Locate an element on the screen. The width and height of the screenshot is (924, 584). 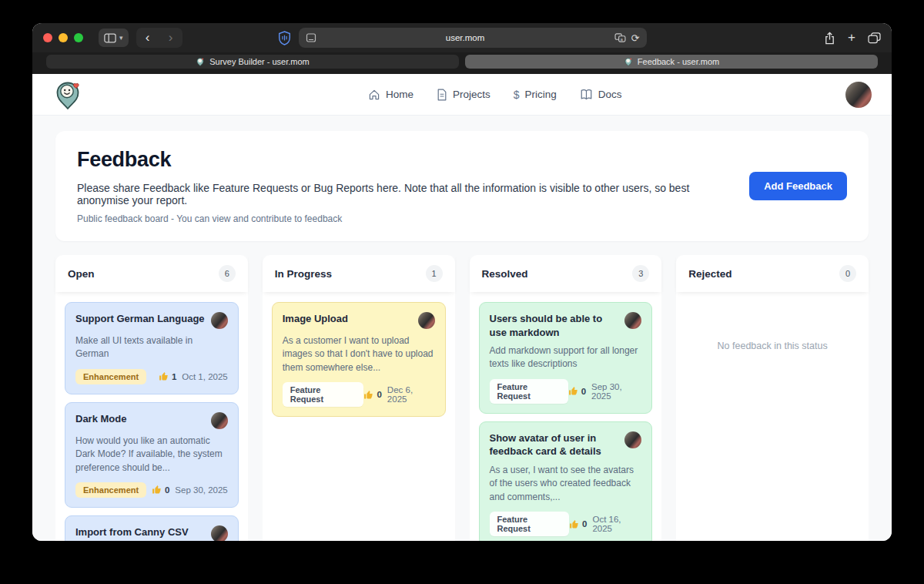
nav-label: Docs is located at coordinates (610, 94).